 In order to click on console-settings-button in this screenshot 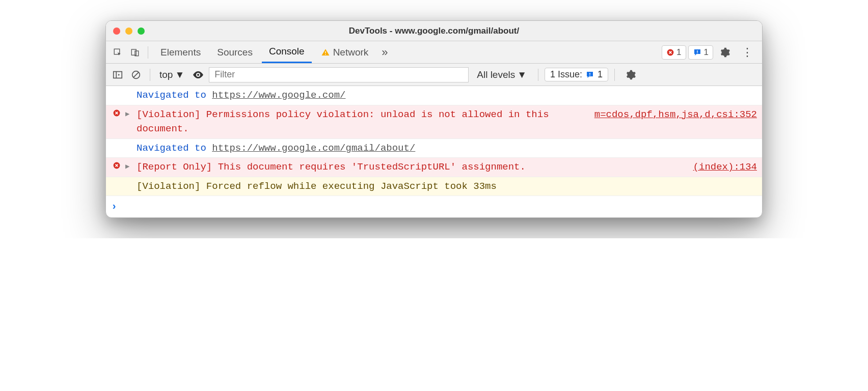, I will do `click(631, 75)`.